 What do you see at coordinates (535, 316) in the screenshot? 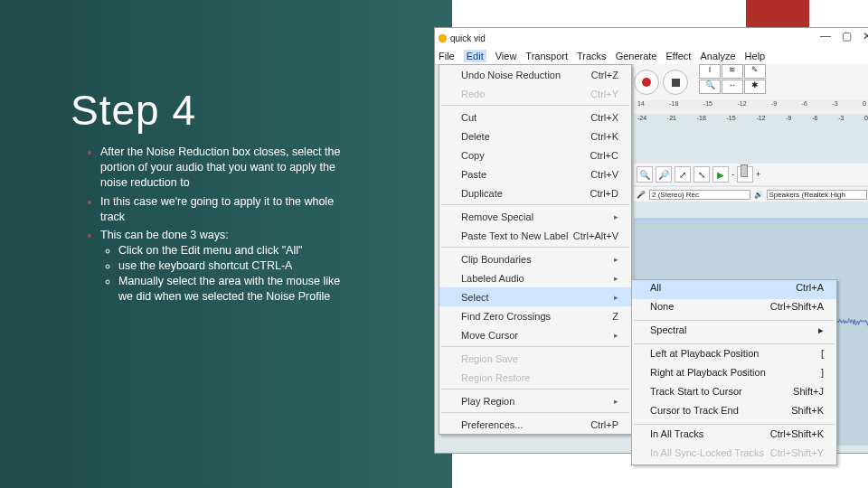
I see `edit-menu-item: Find Zero CrossingsZ` at bounding box center [535, 316].